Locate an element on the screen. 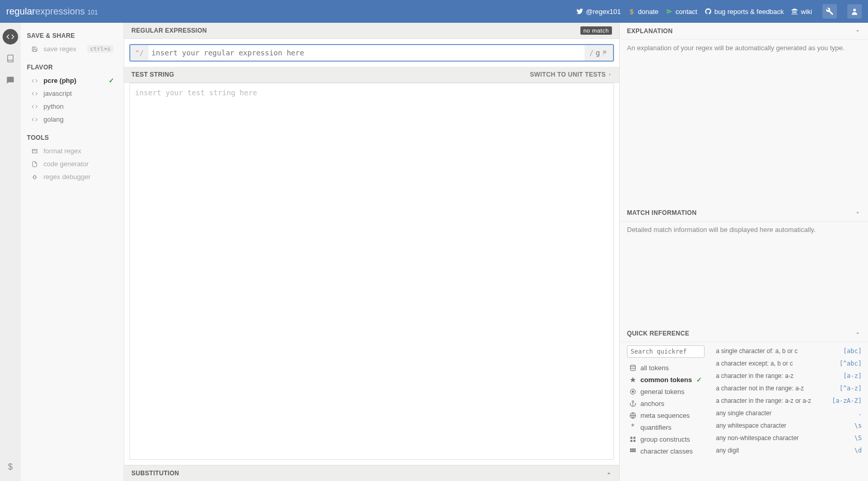 This screenshot has width=868, height=481. qref-cat-meta-sequences: meta sequences is located at coordinates (668, 415).